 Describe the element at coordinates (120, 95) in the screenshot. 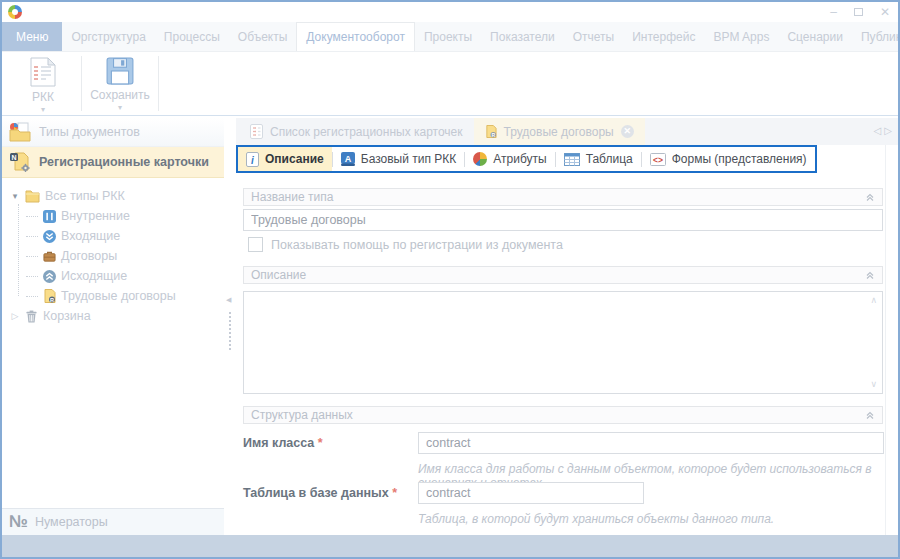

I see `save-button-label: Сохранить` at that location.